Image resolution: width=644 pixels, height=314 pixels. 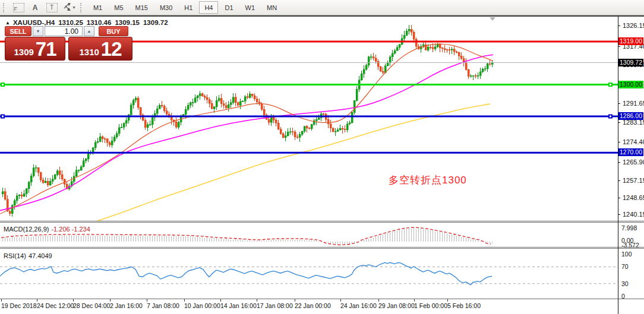 I want to click on price-tick-label: 1326.15, so click(x=633, y=26).